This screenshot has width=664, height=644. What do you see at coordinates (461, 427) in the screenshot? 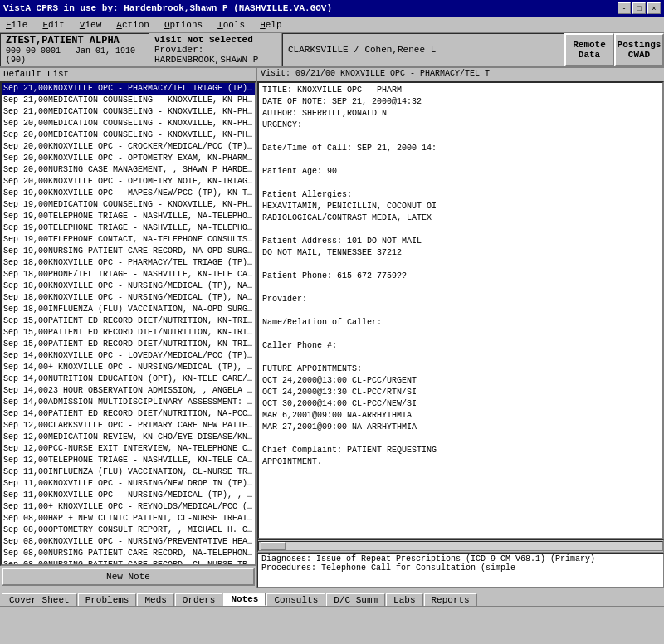
I see `note-line: MAR 27,2001@09:00 NA-ARRHYTHMIA` at bounding box center [461, 427].